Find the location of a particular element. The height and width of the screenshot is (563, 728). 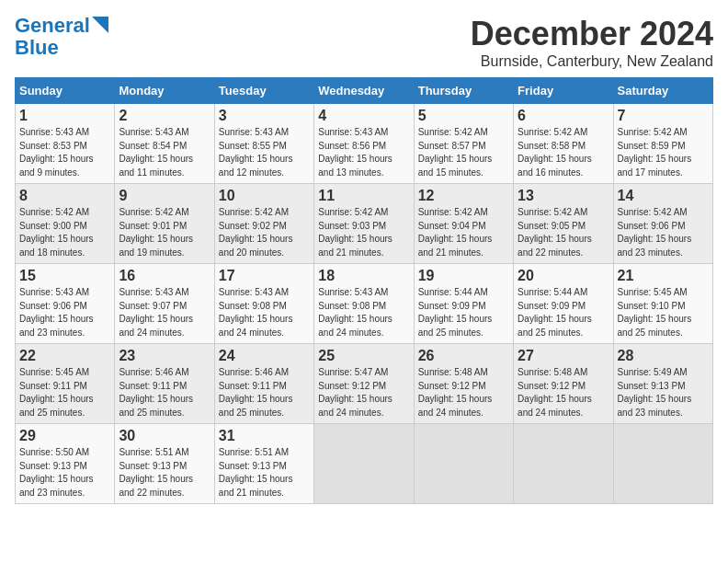

day-number: 25 is located at coordinates (364, 356).